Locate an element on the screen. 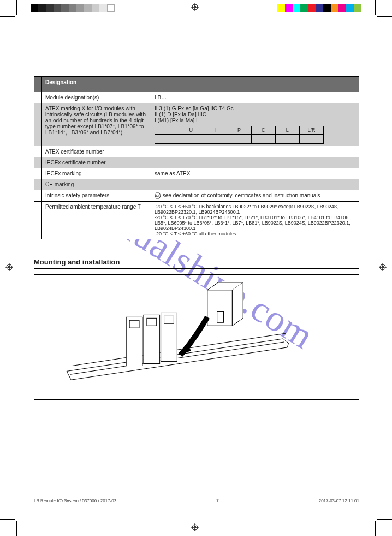  intrinsic-safety-text: see declaration of conformity, certifica… is located at coordinates (241, 196).